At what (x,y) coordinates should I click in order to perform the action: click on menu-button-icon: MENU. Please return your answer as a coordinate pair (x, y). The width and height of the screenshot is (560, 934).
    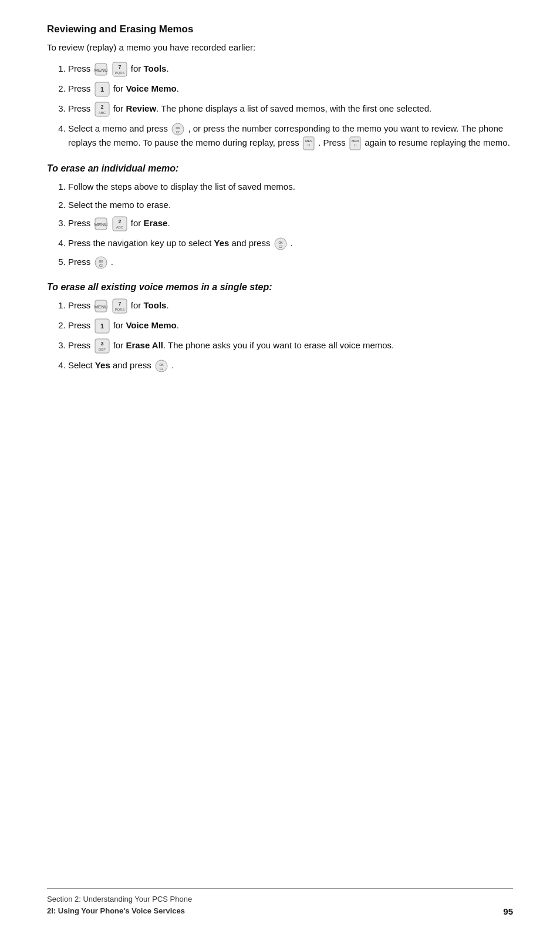
    Looking at the image, I should click on (101, 69).